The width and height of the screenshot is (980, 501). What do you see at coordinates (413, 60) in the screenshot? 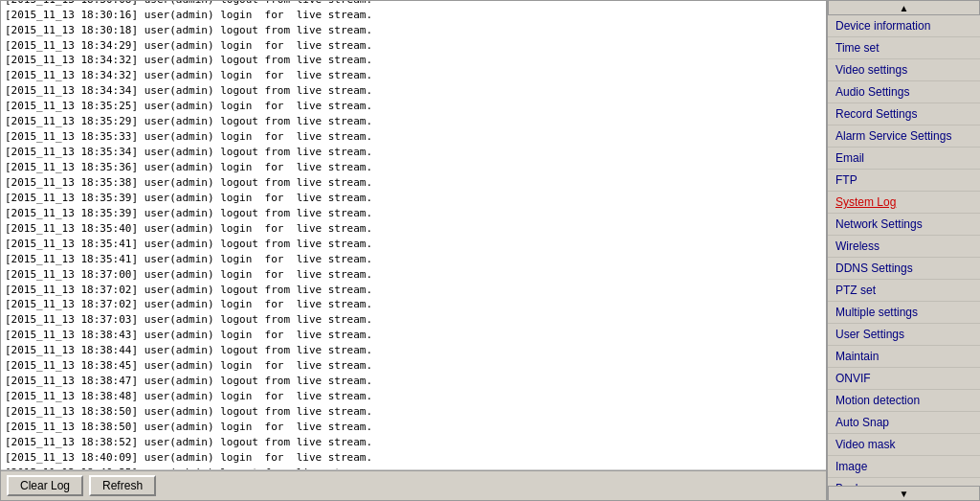
I see `log-line: [2015_11_13 18:34:32] user(admin) logout…` at bounding box center [413, 60].